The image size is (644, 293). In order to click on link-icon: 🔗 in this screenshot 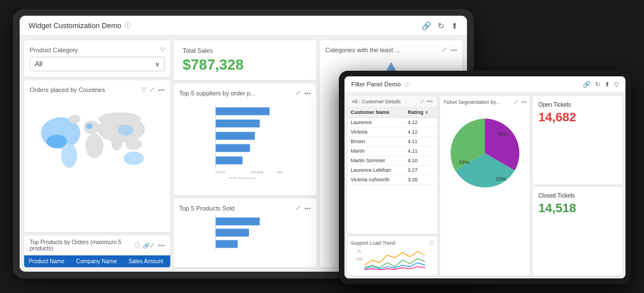, I will do `click(426, 26)`.